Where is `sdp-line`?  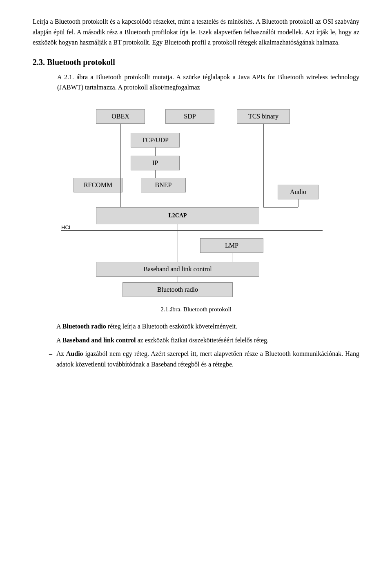 sdp-line is located at coordinates (190, 165).